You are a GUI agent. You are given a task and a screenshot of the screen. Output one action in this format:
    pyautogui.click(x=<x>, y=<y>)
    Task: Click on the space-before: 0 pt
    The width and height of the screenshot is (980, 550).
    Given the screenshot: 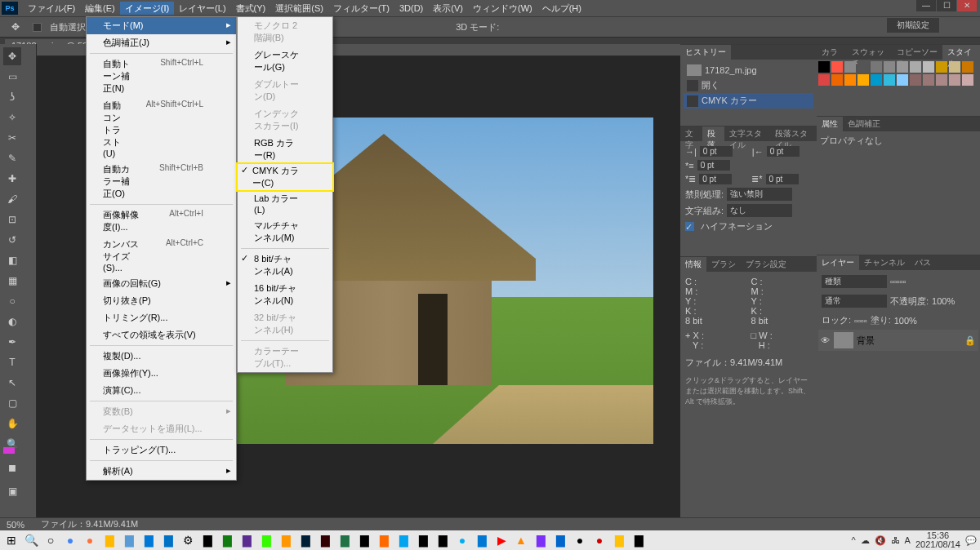 What is the action you would take?
    pyautogui.click(x=715, y=180)
    